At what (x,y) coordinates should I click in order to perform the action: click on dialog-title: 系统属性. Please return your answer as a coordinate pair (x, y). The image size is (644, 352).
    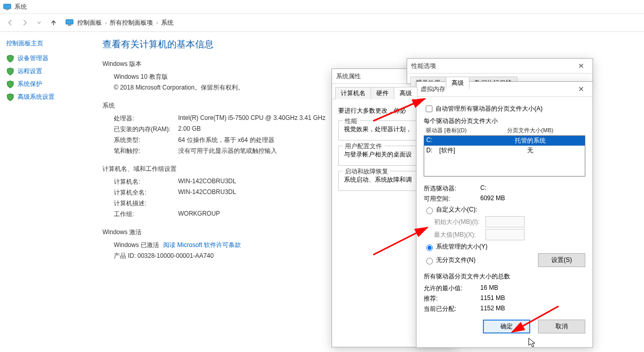
    Looking at the image, I should click on (349, 76).